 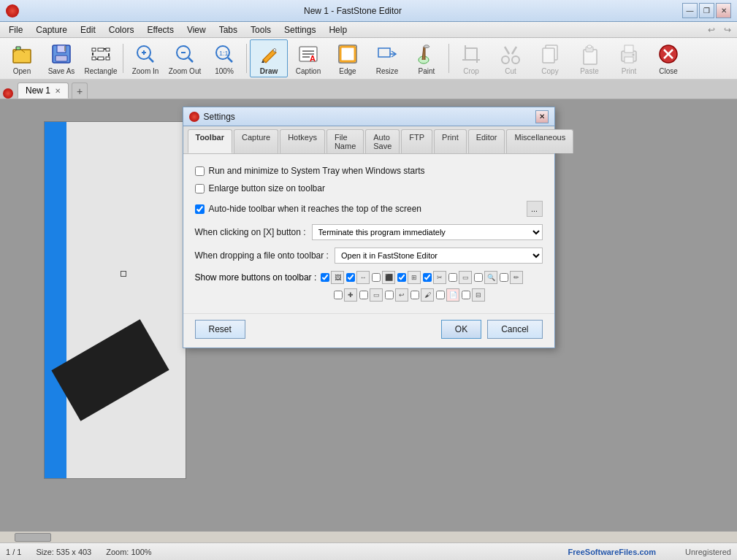 I want to click on copy-button: Copy, so click(x=550, y=58).